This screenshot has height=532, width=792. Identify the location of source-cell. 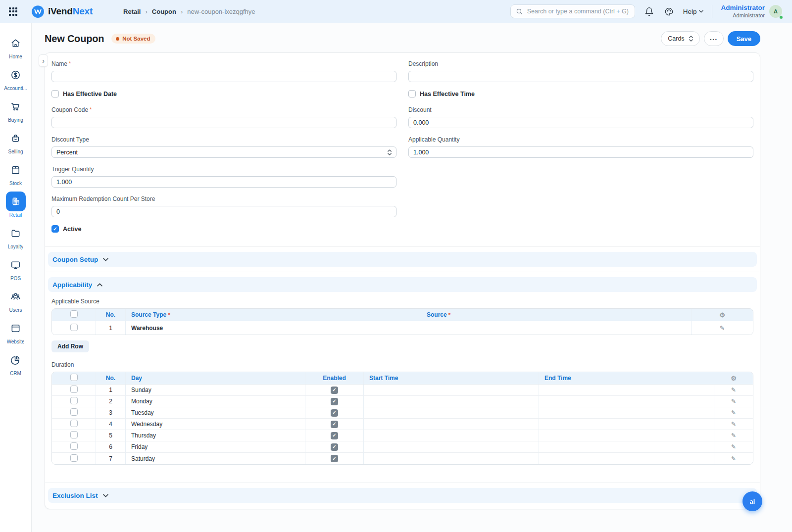
(556, 328).